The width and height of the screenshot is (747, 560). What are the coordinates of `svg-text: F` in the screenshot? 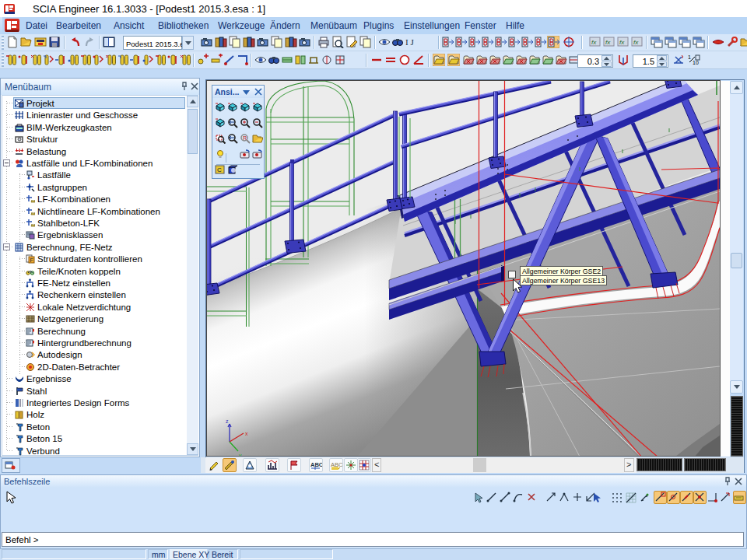 It's located at (32, 260).